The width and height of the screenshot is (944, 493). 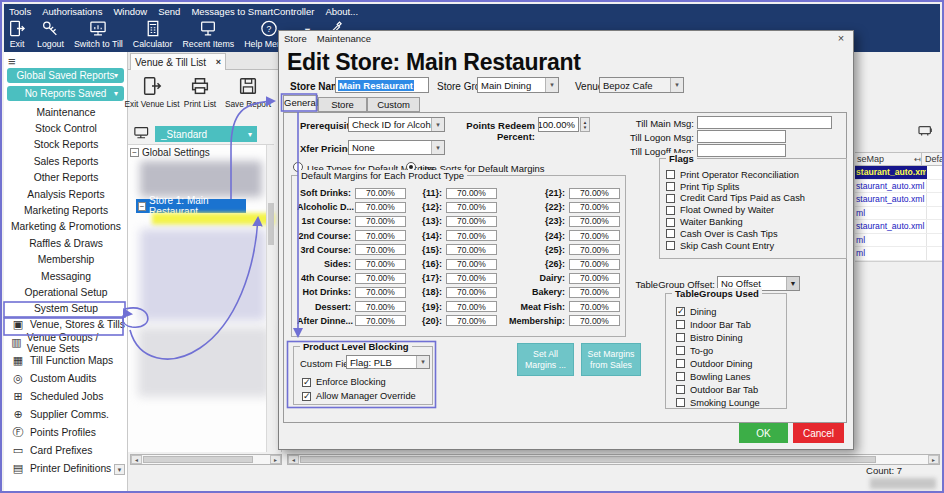 I want to click on set-all-margins-button: Set All Margins ..., so click(x=546, y=360).